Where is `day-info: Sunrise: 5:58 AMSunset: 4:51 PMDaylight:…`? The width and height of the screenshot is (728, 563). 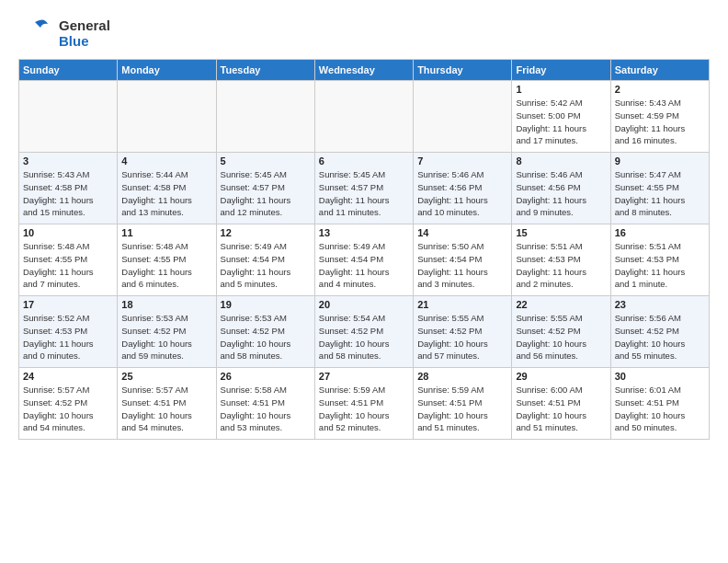
day-info: Sunrise: 5:58 AMSunset: 4:51 PMDaylight:… is located at coordinates (266, 408).